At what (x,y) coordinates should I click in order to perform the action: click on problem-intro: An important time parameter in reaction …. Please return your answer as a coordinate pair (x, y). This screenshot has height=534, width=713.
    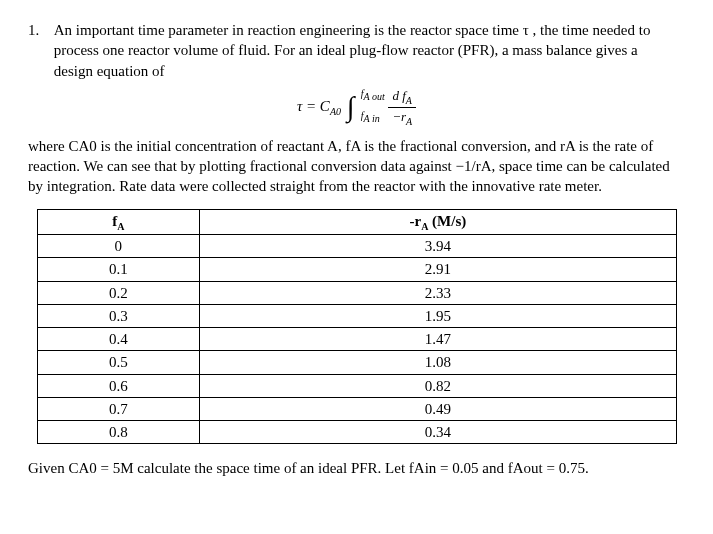
    Looking at the image, I should click on (364, 50).